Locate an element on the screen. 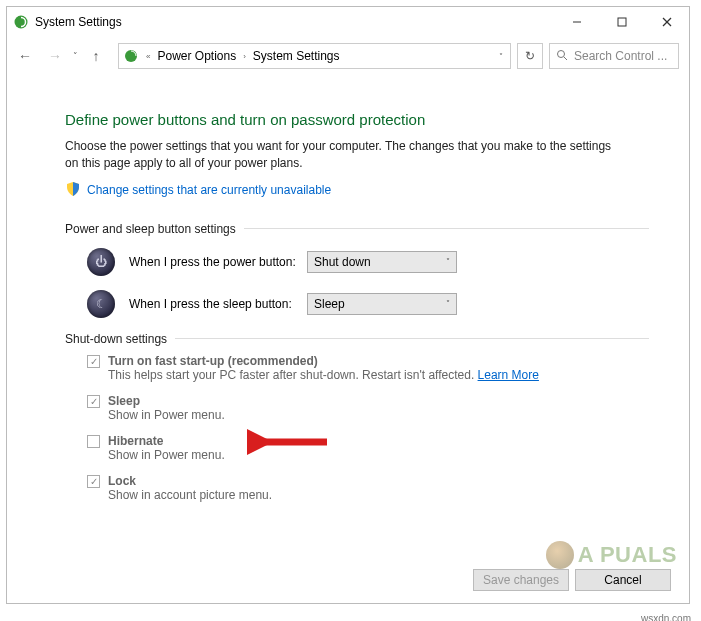 This screenshot has width=701, height=621. lock-opt-sub: Show in account picture menu. is located at coordinates (190, 495).